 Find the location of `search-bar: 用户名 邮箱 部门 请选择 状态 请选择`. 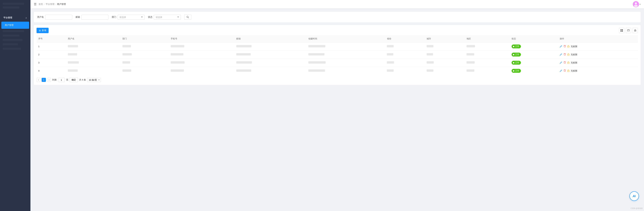

search-bar: 用户名 邮箱 部门 请选择 状态 请选择 is located at coordinates (337, 17).